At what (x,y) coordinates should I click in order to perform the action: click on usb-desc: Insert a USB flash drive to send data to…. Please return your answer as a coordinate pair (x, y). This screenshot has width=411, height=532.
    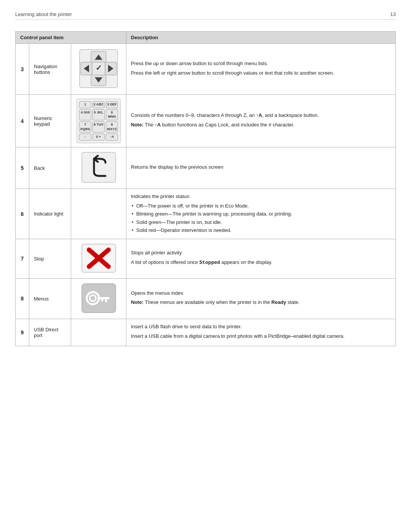
    Looking at the image, I should click on (261, 332).